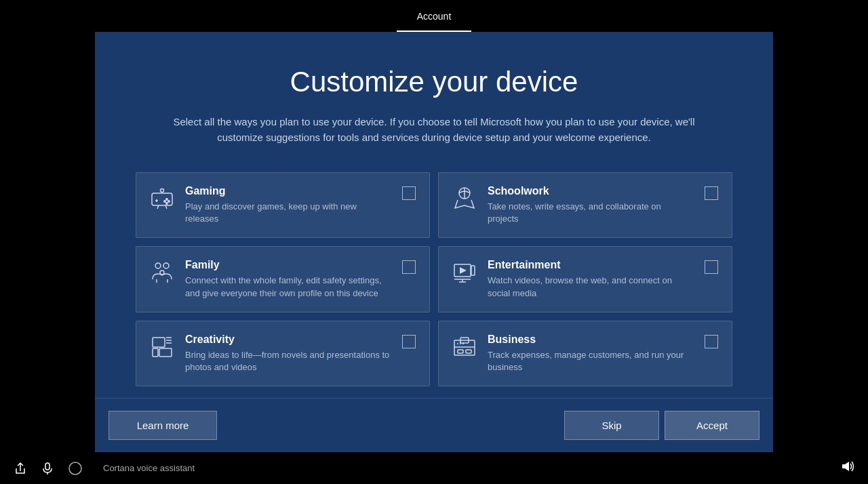 The height and width of the screenshot is (484, 868). What do you see at coordinates (612, 426) in the screenshot?
I see `skip-button: Skip` at bounding box center [612, 426].